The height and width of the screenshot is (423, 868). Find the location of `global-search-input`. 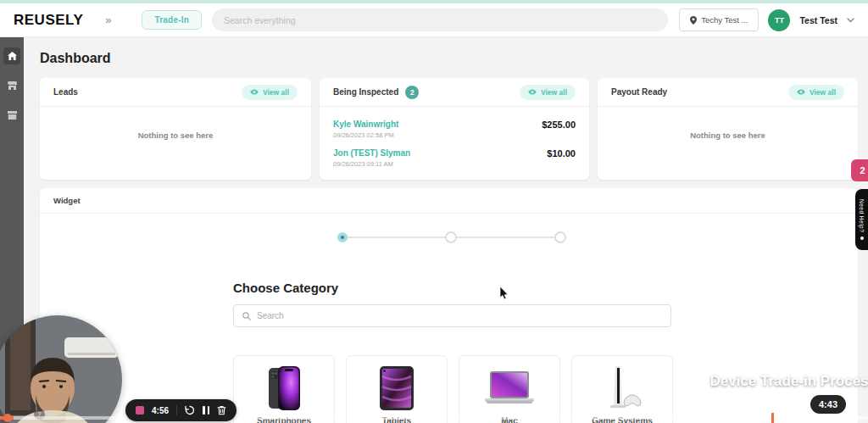

global-search-input is located at coordinates (440, 20).